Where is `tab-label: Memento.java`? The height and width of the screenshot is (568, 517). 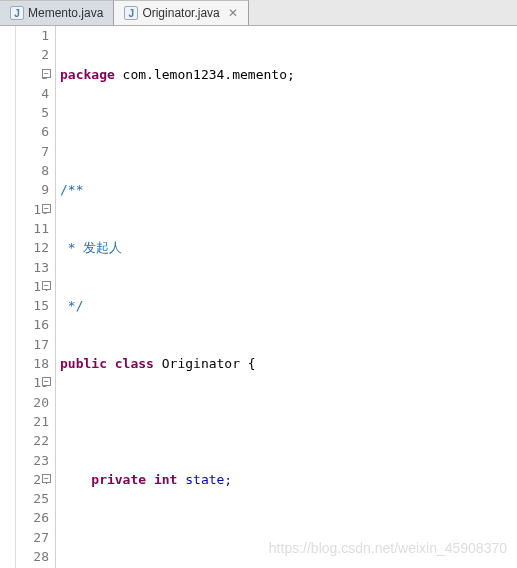 tab-label: Memento.java is located at coordinates (66, 13).